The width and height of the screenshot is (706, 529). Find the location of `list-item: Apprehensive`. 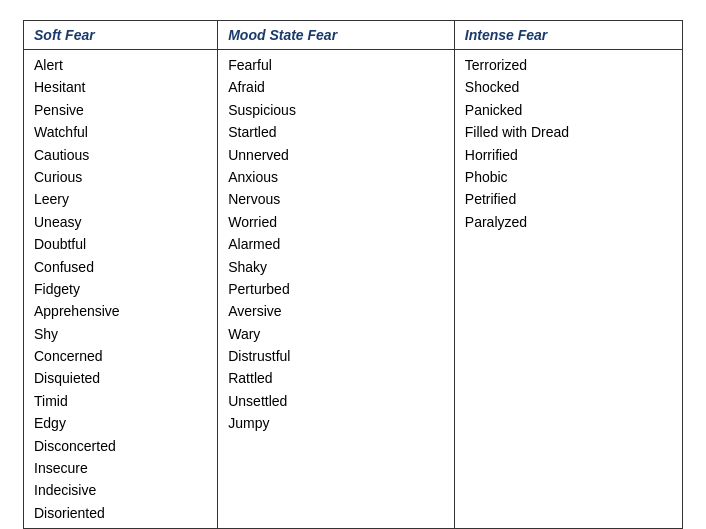

list-item: Apprehensive is located at coordinates (120, 311).